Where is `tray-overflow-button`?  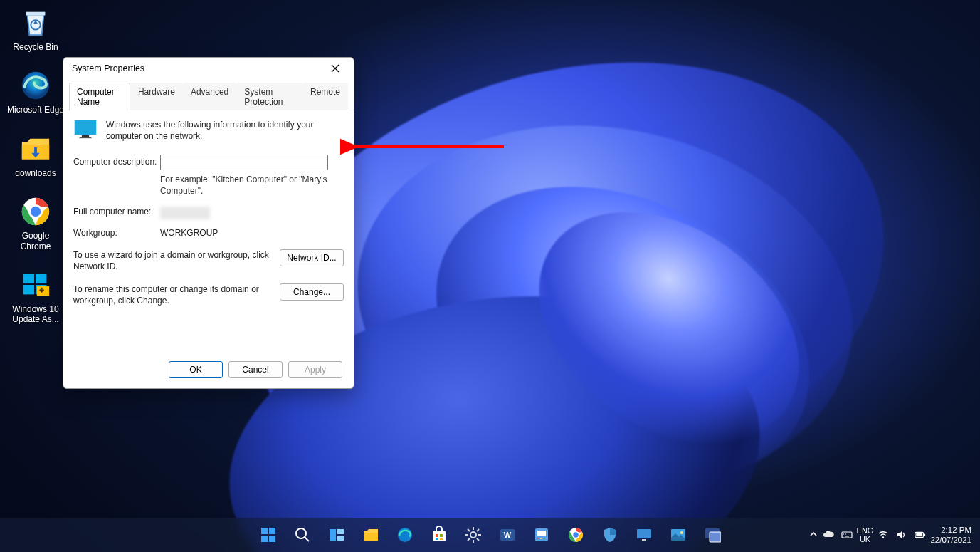 tray-overflow-button is located at coordinates (813, 535).